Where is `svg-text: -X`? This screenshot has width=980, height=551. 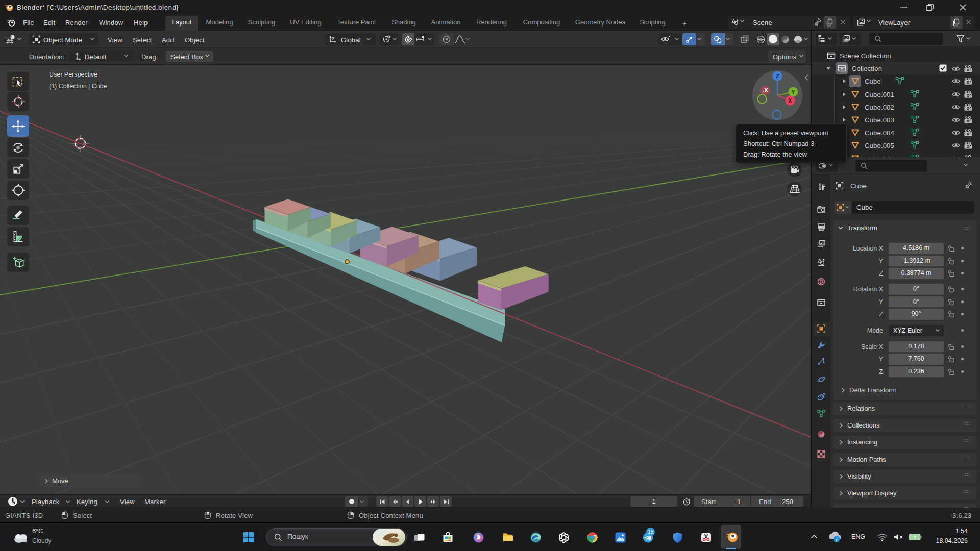 svg-text: -X is located at coordinates (766, 90).